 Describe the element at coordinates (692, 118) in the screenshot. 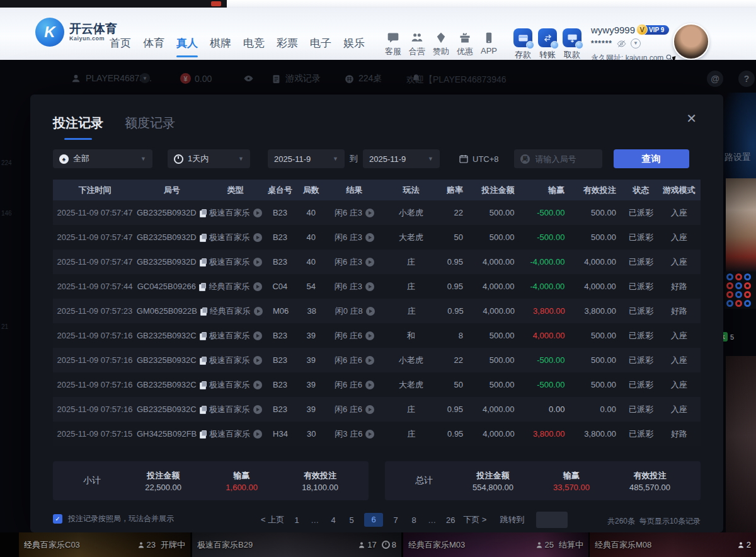

I see `close-icon: ✕` at that location.